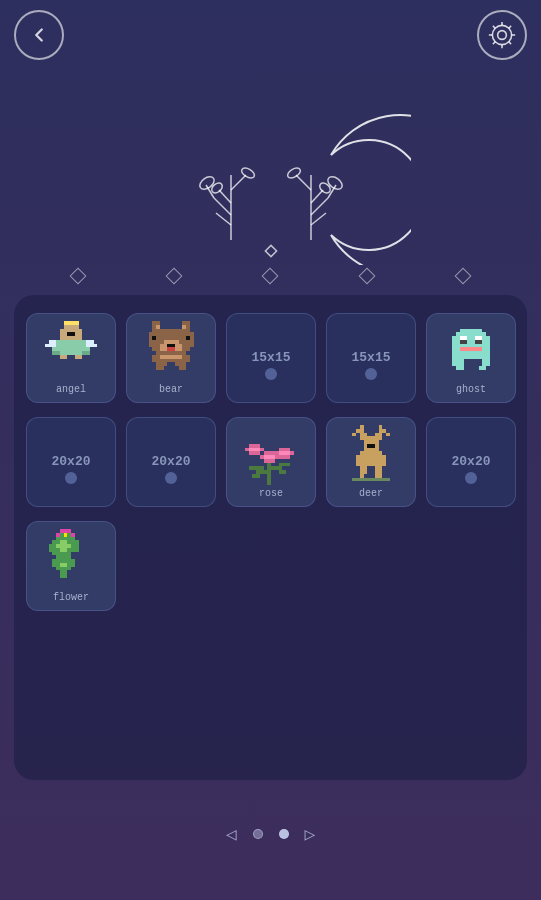 This screenshot has width=541, height=900. What do you see at coordinates (271, 494) in the screenshot?
I see `rose-label: rose` at bounding box center [271, 494].